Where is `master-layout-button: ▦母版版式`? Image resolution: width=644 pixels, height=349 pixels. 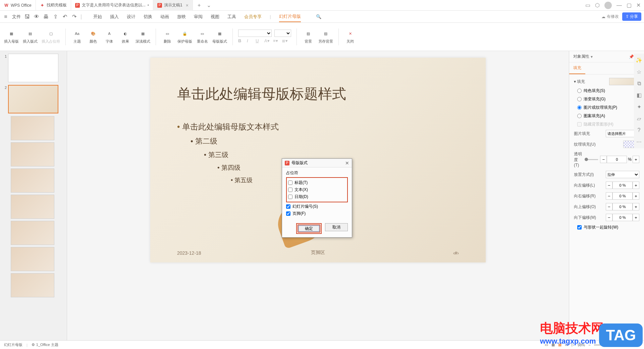
master-layout-button: ▦母版版式 is located at coordinates (220, 37).